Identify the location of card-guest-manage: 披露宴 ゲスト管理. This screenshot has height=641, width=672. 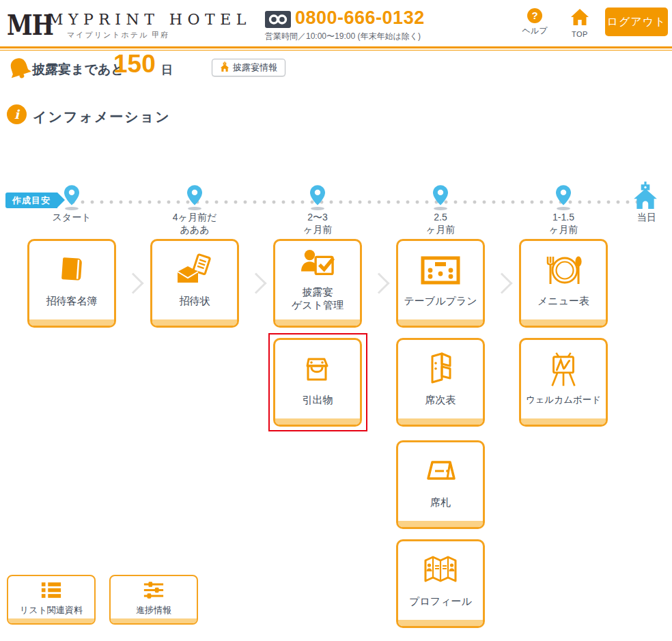
(318, 283).